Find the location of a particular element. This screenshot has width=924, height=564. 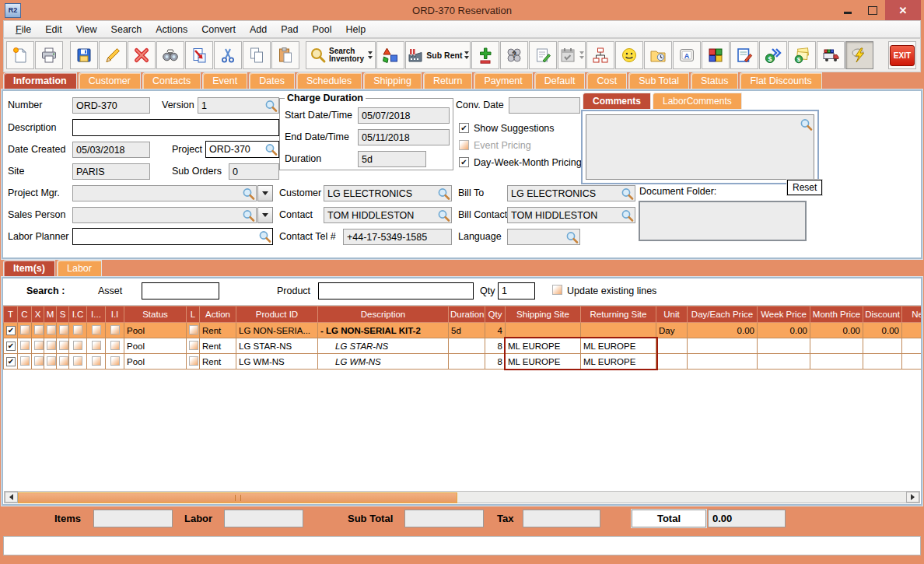

show-suggestions-checkbox is located at coordinates (464, 128).